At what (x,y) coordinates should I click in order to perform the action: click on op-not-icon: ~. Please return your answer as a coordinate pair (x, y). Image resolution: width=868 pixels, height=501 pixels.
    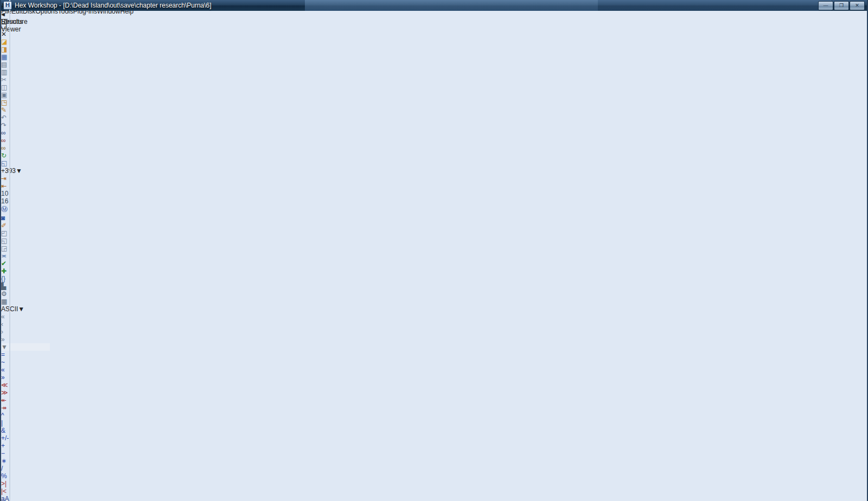
    Looking at the image, I should click on (434, 362).